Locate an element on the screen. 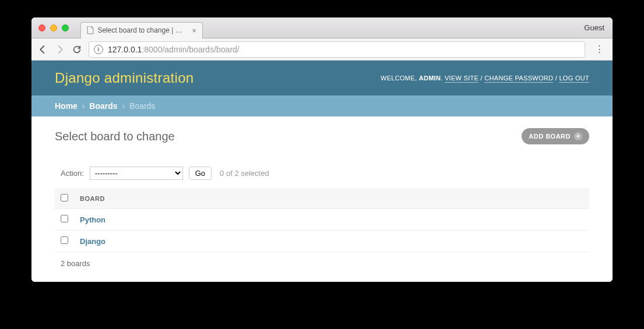 Image resolution: width=644 pixels, height=329 pixels. action-label: Action: is located at coordinates (72, 174).